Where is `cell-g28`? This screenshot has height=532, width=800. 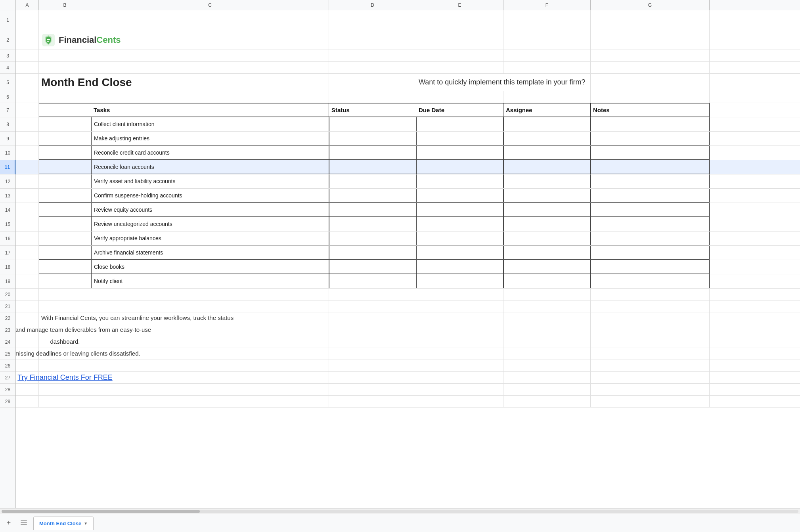 cell-g28 is located at coordinates (650, 389).